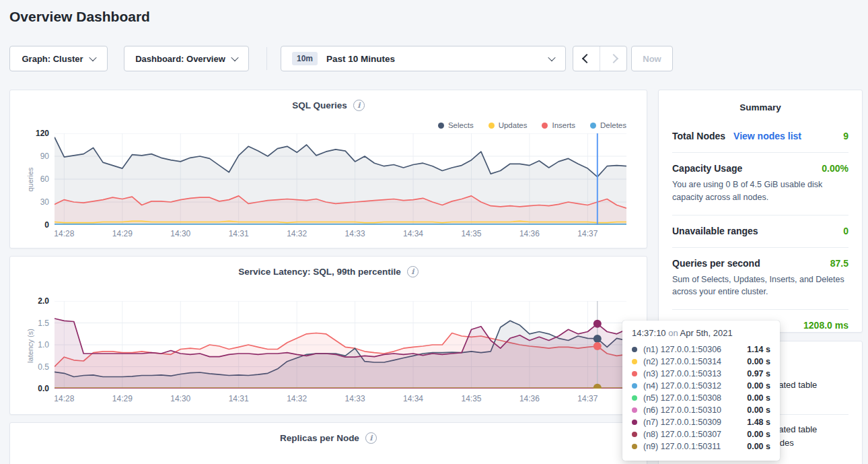  What do you see at coordinates (59, 59) in the screenshot?
I see `graph-dropdown: Graph: Cluster` at bounding box center [59, 59].